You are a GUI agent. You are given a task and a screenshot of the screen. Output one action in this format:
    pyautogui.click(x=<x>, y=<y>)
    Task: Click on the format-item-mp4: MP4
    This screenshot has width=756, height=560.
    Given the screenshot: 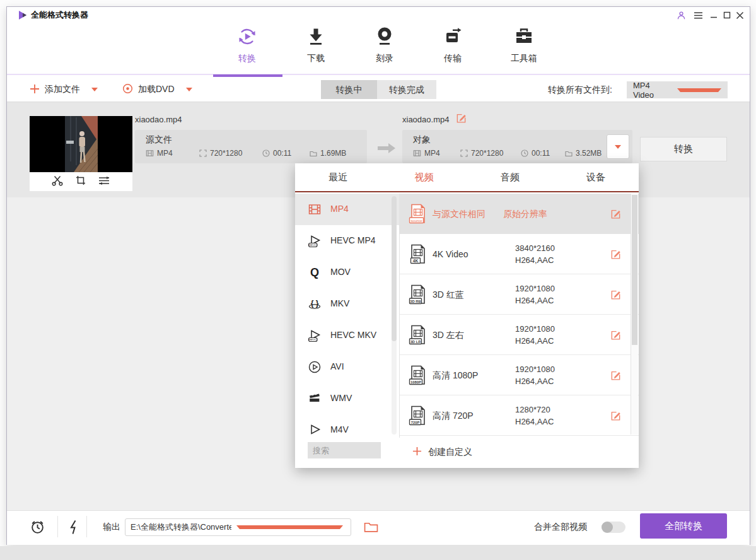 What is the action you would take?
    pyautogui.click(x=347, y=209)
    